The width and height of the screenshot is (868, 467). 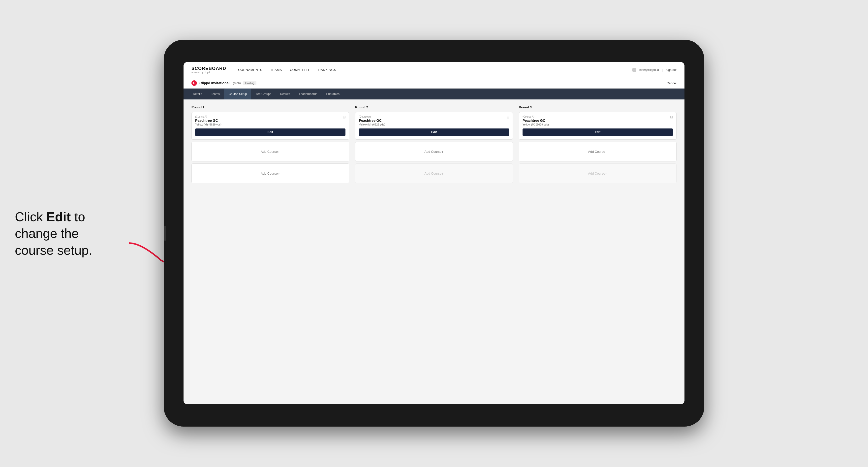 I want to click on rounds-grid: Round 1 ⊟ (Course A) Peachtree GC Yellow…, so click(x=434, y=146).